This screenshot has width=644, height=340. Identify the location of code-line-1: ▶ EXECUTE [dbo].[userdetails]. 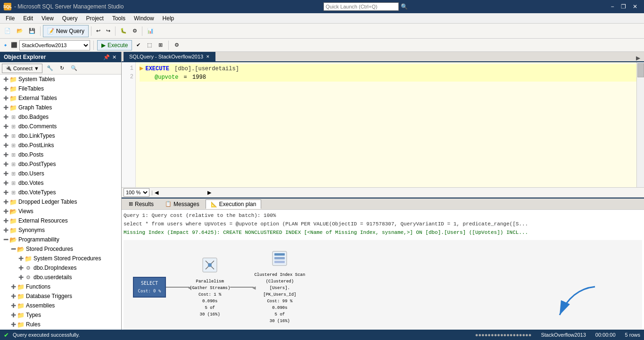
(390, 69).